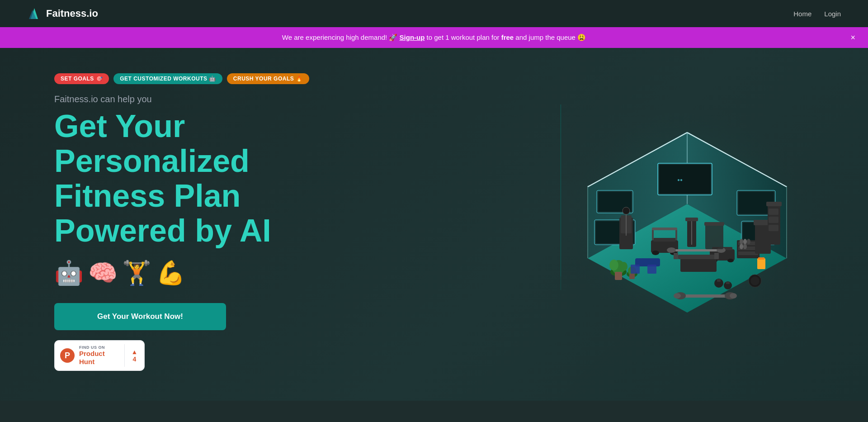  I want to click on banner-text-end: and jump the queue 😩, so click(550, 37).